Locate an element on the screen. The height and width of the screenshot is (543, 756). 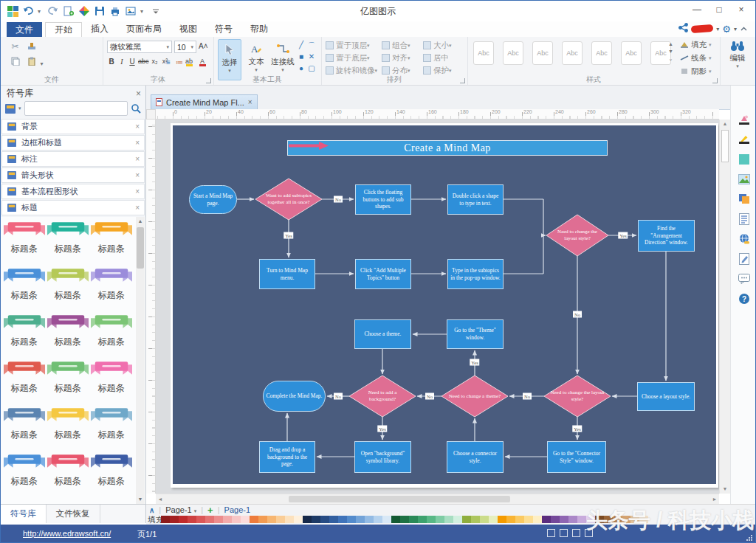
symbol-section-3: 箭头形状× is located at coordinates (73, 176).